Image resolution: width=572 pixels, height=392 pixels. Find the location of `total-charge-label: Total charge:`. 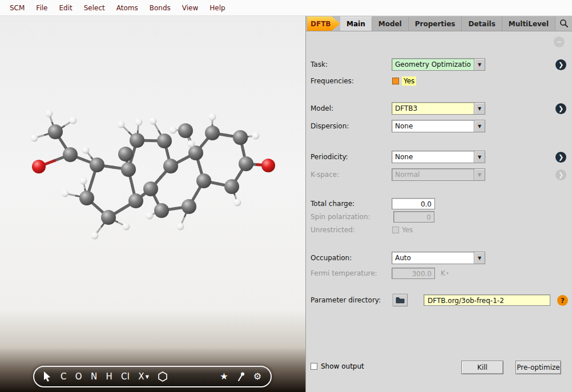

total-charge-label: Total charge: is located at coordinates (332, 204).